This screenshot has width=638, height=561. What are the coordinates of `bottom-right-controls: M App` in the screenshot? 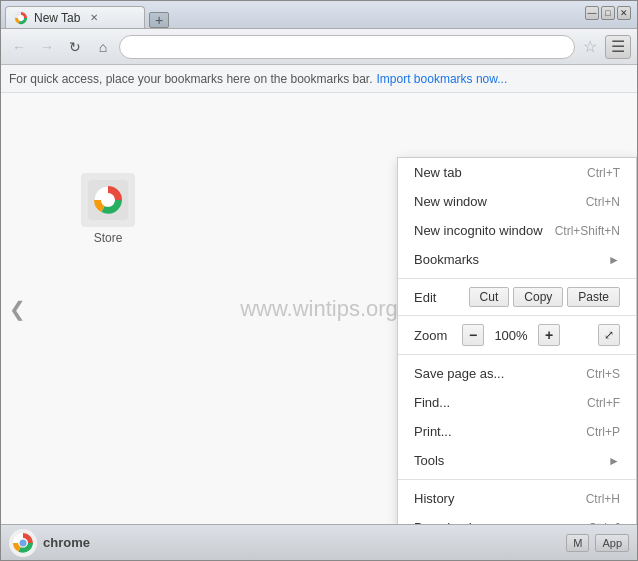 It's located at (598, 543).